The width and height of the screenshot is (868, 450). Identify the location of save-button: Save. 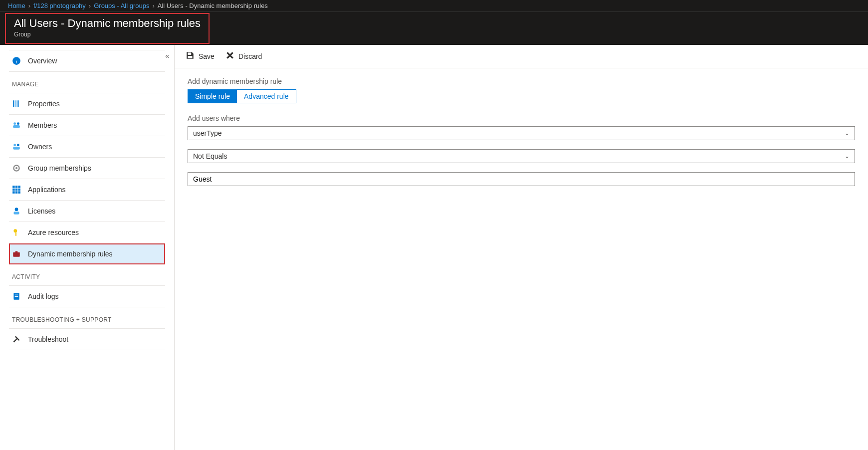
(200, 56).